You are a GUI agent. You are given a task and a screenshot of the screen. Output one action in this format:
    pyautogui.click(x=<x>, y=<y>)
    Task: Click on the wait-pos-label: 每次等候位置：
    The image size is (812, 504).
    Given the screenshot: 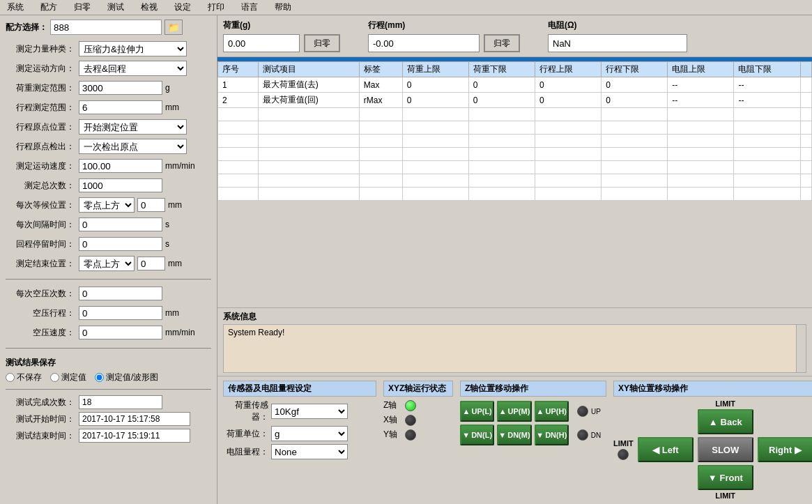 What is the action you would take?
    pyautogui.click(x=42, y=205)
    